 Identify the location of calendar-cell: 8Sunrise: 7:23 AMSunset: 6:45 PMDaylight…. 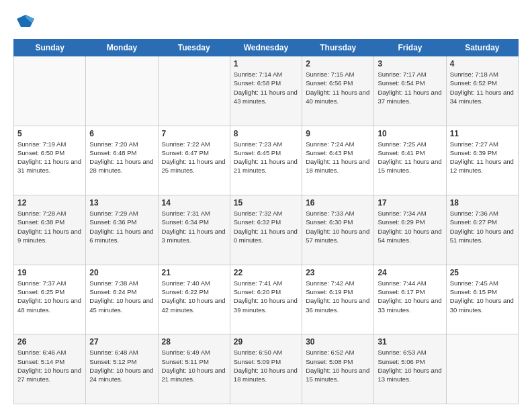
(266, 161).